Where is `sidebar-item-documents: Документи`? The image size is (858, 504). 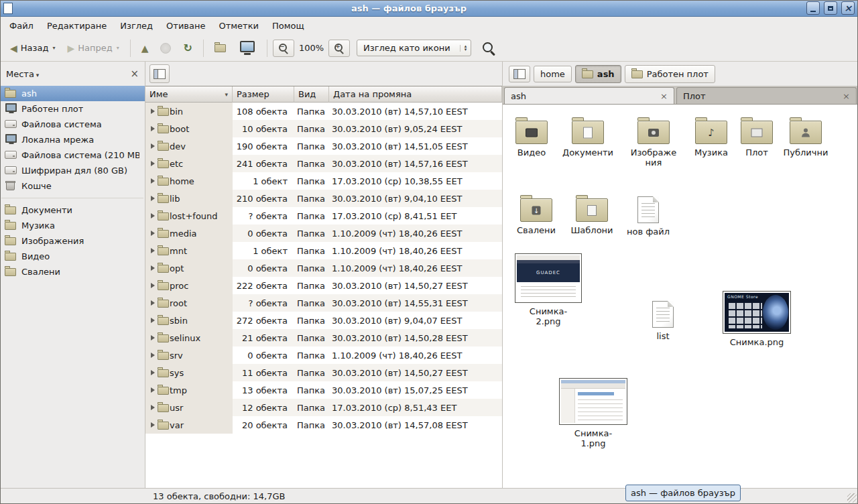 sidebar-item-documents: Документи is located at coordinates (72, 210).